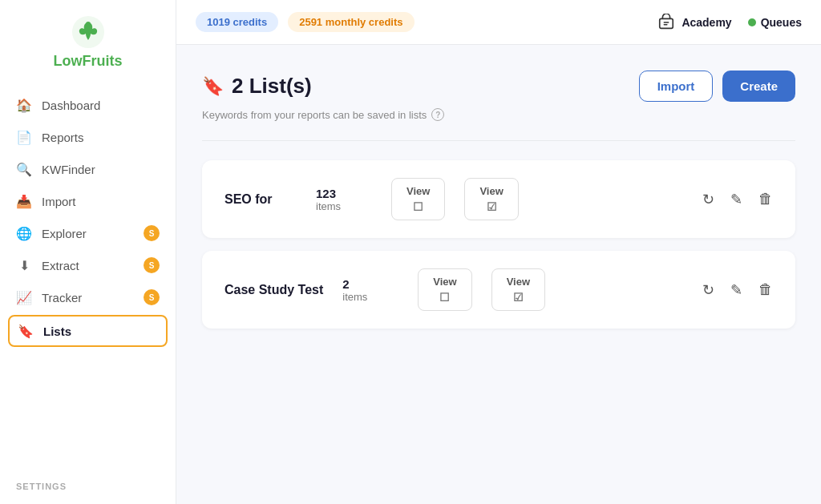  I want to click on lists-icon: 🔖, so click(26, 331).